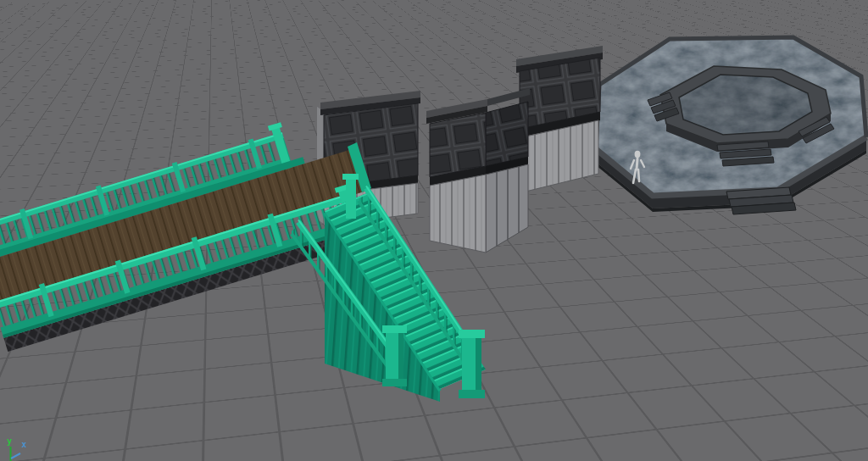 The height and width of the screenshot is (461, 868). I want to click on octagonal-platform, so click(731, 125).